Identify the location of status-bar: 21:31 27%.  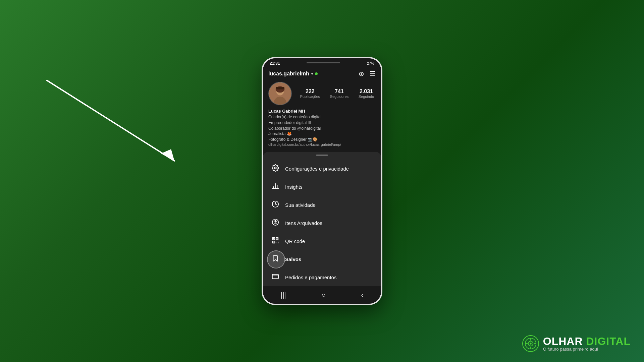
(322, 63).